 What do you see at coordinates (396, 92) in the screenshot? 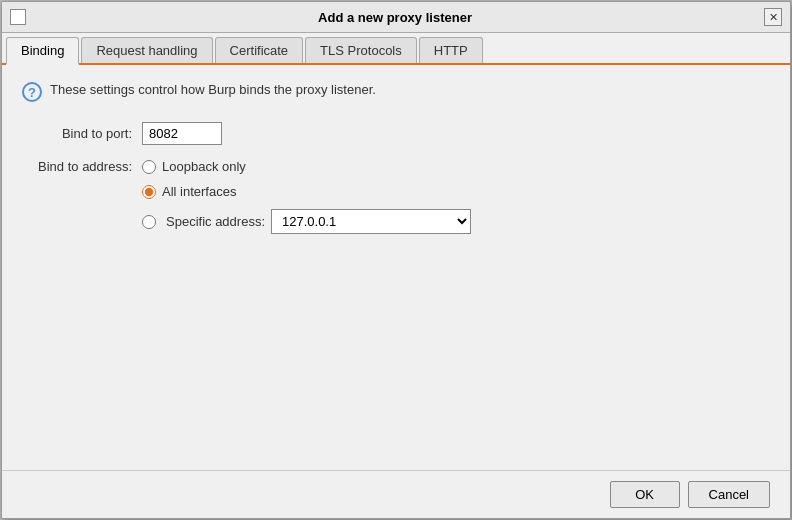
I see `info-row: ? These settings control how Burp binds …` at bounding box center [396, 92].